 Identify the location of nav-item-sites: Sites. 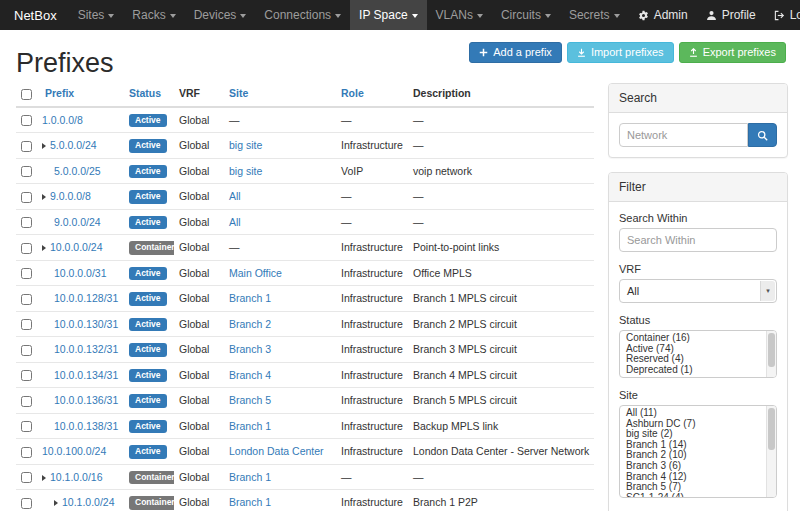
(96, 15).